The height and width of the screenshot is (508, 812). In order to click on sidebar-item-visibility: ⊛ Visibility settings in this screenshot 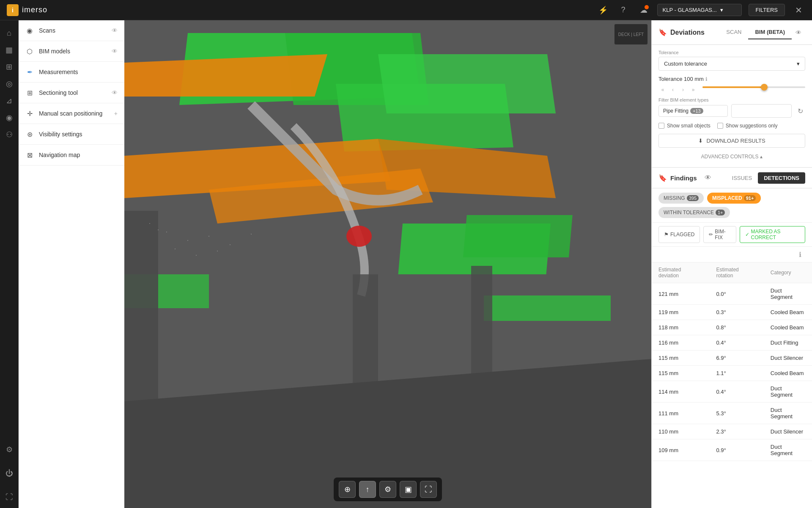, I will do `click(71, 135)`.